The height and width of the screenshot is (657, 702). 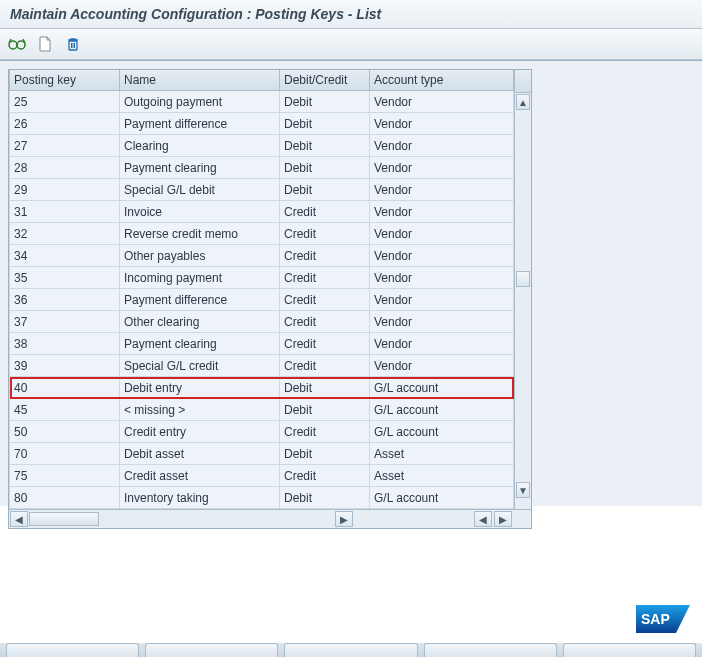 What do you see at coordinates (182, 519) in the screenshot?
I see `h-scroll-track` at bounding box center [182, 519].